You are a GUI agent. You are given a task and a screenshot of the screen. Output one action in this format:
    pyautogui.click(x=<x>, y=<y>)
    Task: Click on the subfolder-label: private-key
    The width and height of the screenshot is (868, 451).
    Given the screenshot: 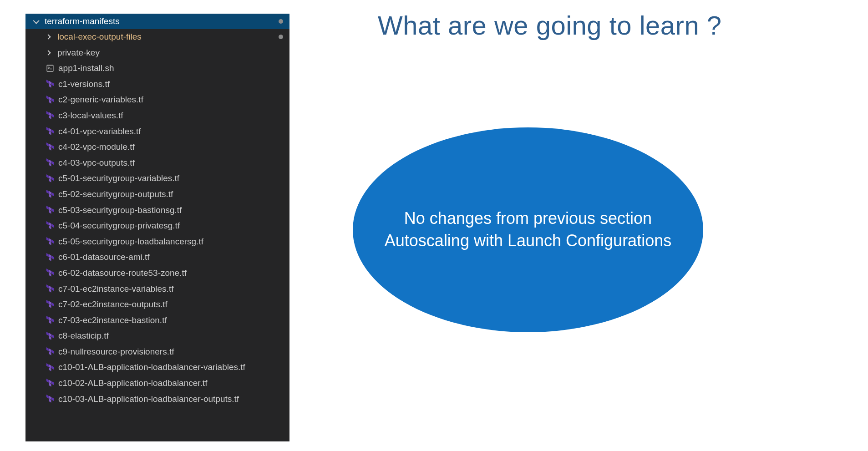 What is the action you would take?
    pyautogui.click(x=78, y=53)
    